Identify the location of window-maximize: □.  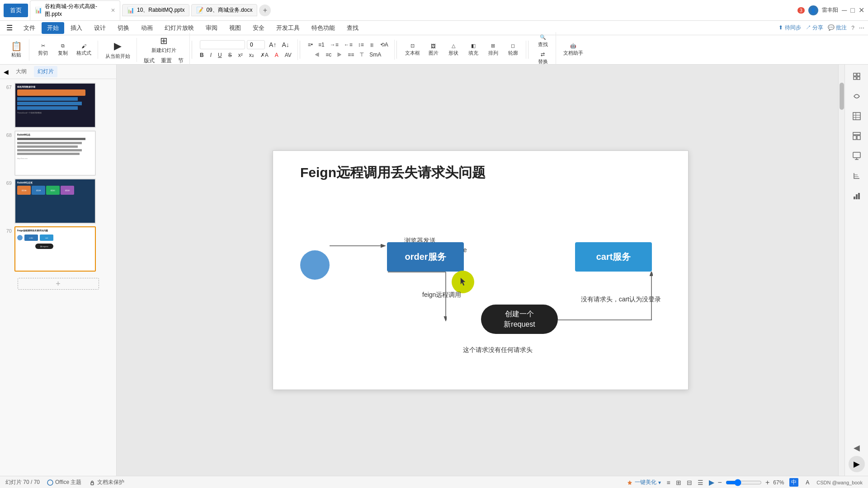
(853, 10).